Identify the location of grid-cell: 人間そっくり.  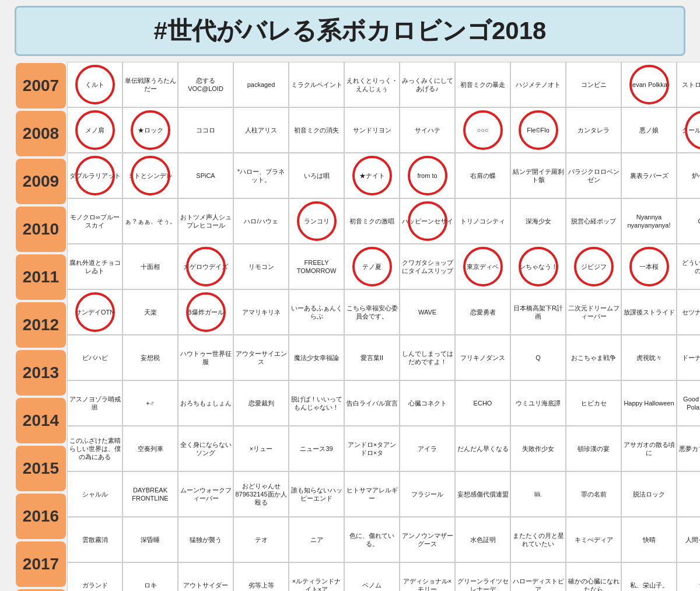
(688, 540).